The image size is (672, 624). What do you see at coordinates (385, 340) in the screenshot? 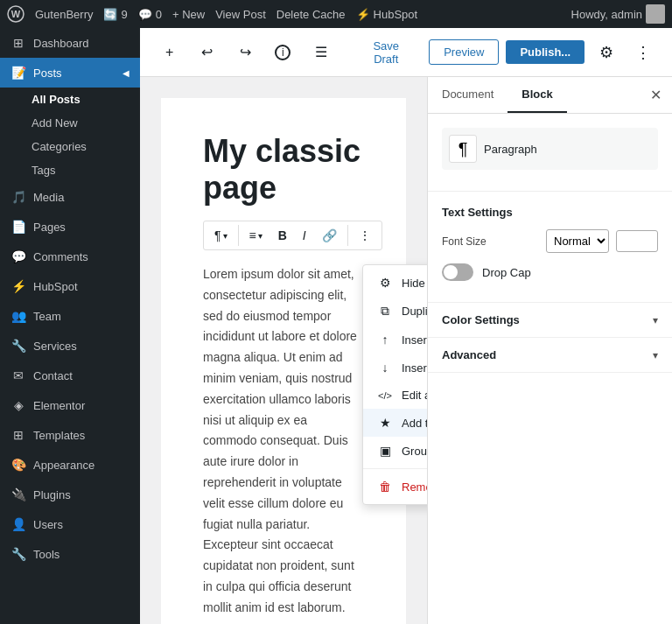
I see `insert-before-icon: ↑` at bounding box center [385, 340].